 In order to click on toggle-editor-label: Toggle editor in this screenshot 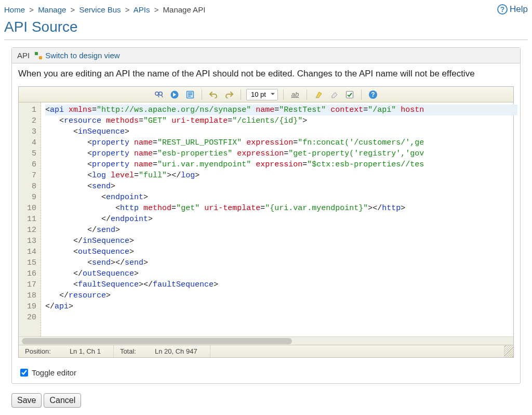, I will do `click(54, 372)`.